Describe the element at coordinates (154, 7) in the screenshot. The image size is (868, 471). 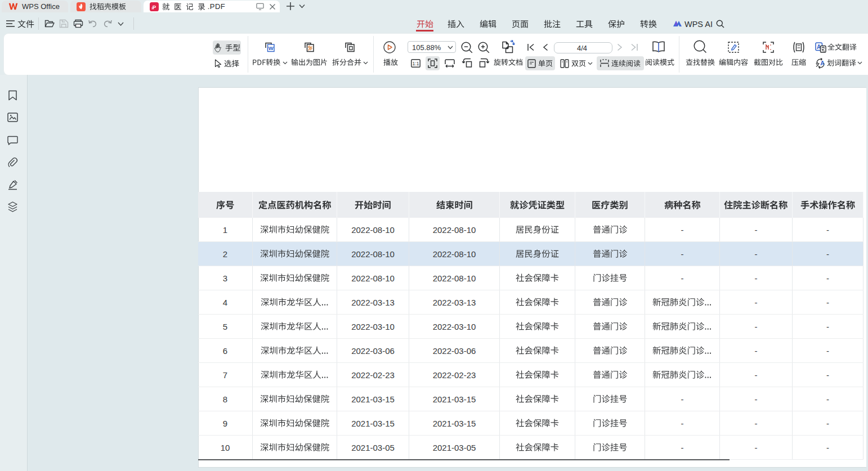
I see `svg-text: P` at that location.